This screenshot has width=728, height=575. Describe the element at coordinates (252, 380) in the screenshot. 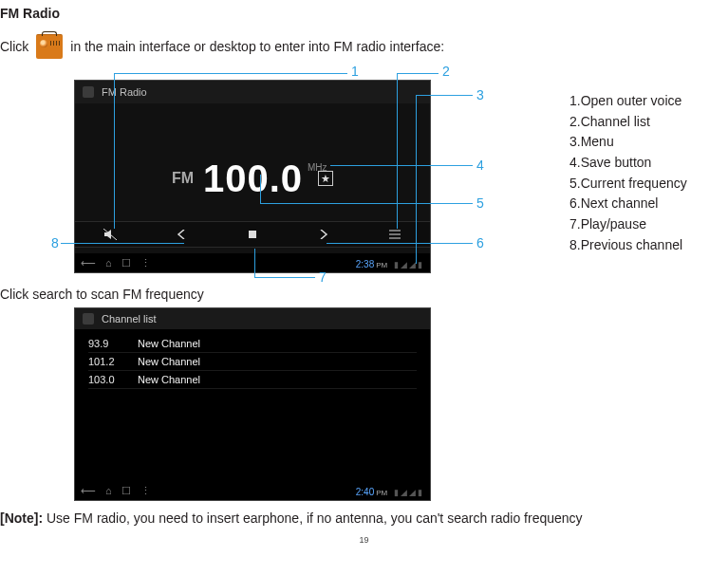

I see `channel-list-item: 103.0 New Channel` at that location.